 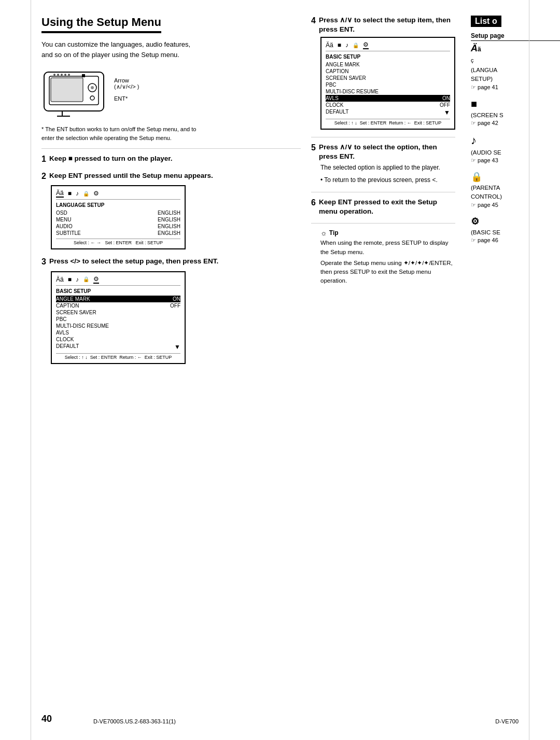 What do you see at coordinates (366, 45) in the screenshot?
I see `gear-icon-3: ⚙` at bounding box center [366, 45].